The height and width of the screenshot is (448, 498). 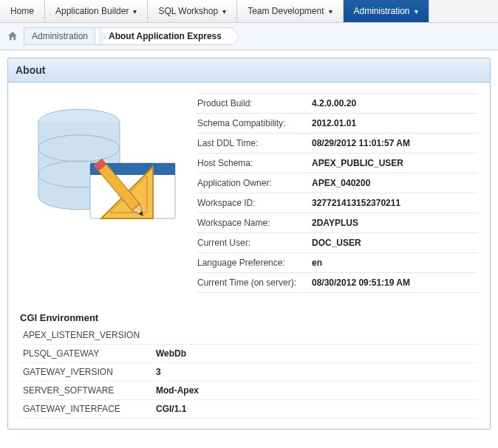 I want to click on kv-row: Current Time (on server):08/30/2012 09:5…, so click(x=338, y=283).